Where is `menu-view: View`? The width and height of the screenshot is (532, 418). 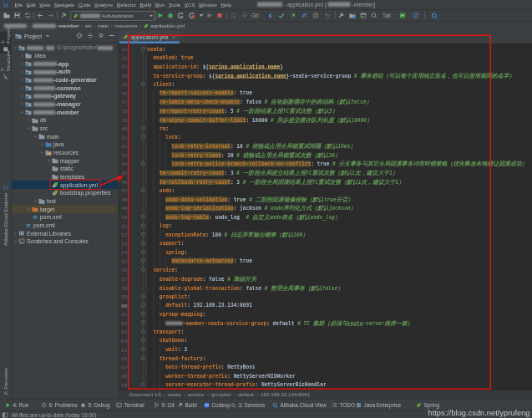 menu-view: View is located at coordinates (45, 5).